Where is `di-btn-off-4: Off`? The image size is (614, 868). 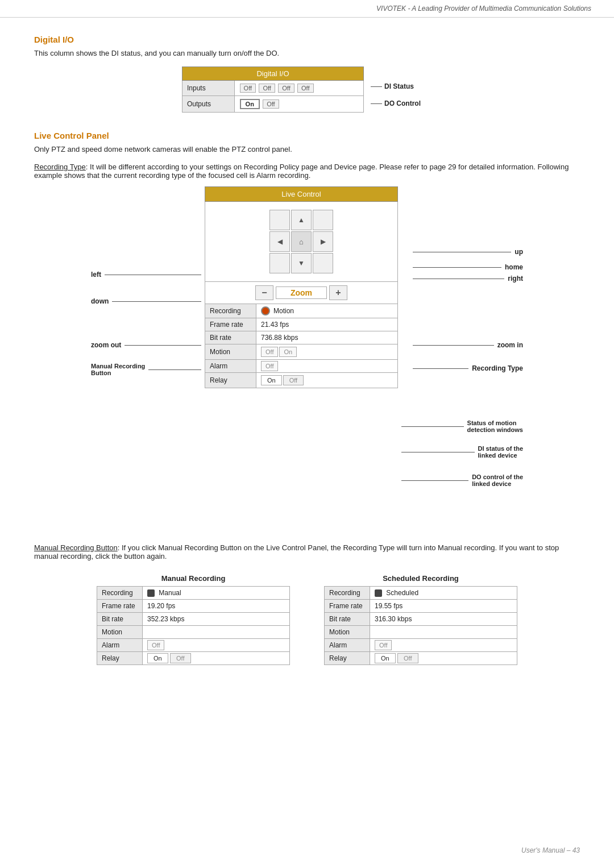
di-btn-off-4: Off is located at coordinates (305, 88).